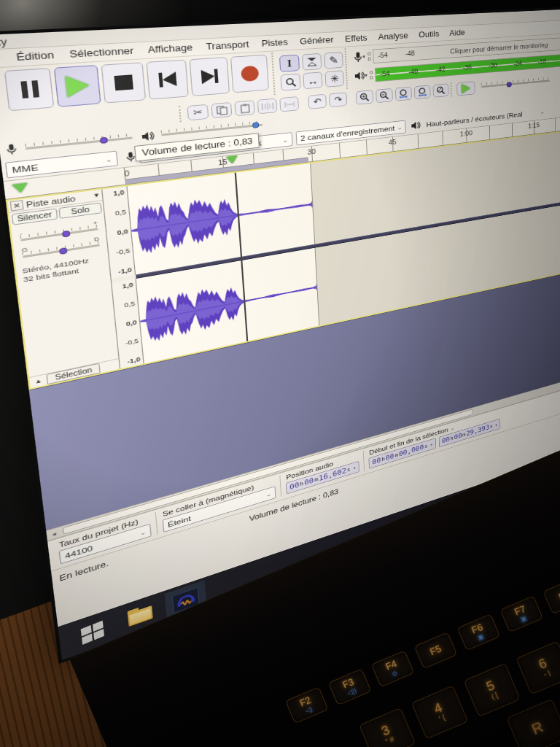 The image size is (560, 747). What do you see at coordinates (413, 71) in the screenshot?
I see `meter-tick: -48` at bounding box center [413, 71].